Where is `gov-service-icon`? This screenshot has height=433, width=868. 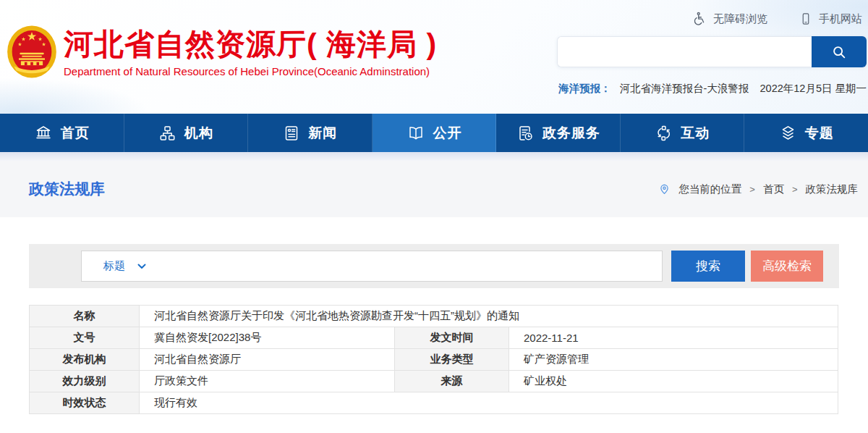 gov-service-icon is located at coordinates (525, 133).